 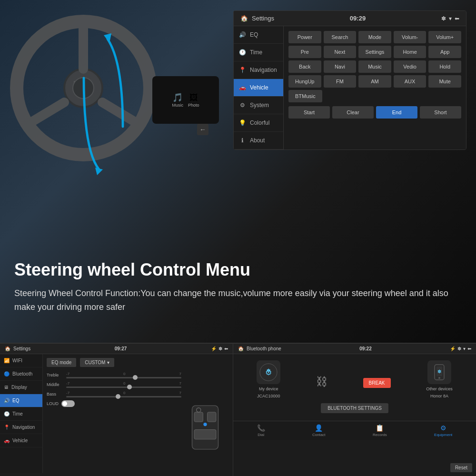 What do you see at coordinates (22, 374) in the screenshot?
I see `bl-bt-label: Bluetooth` at bounding box center [22, 374].